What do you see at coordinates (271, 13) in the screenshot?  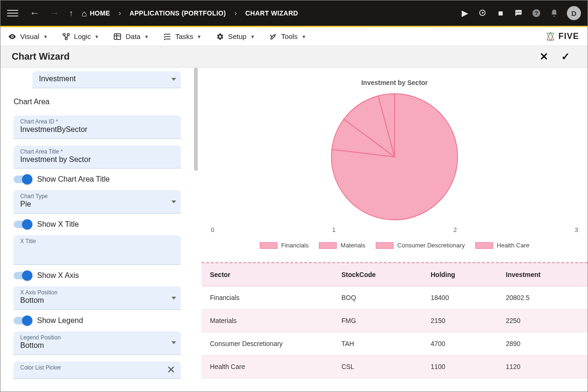 I see `breadcrumb-chart-wizard: CHART WIZARD` at bounding box center [271, 13].